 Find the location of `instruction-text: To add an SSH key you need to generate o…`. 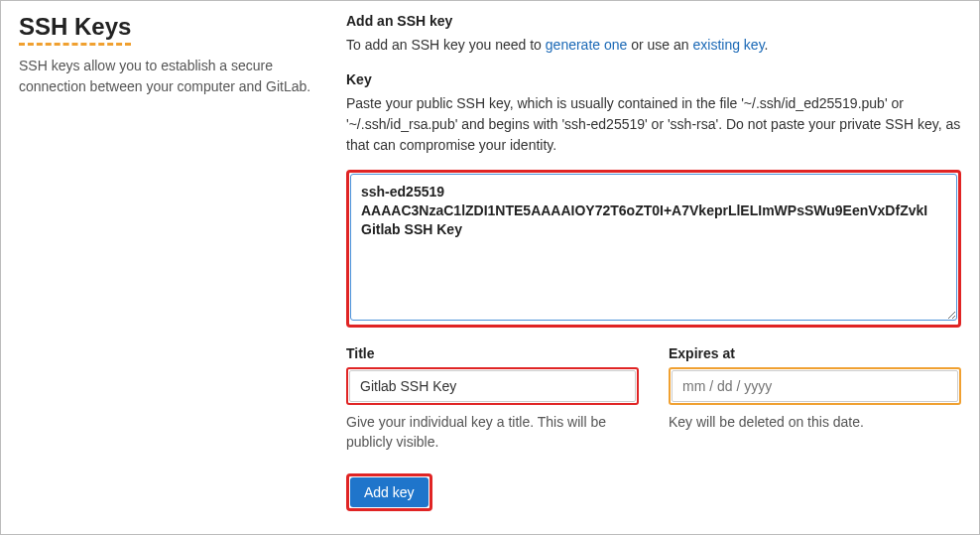

instruction-text: To add an SSH key you need to generate o… is located at coordinates (654, 46).